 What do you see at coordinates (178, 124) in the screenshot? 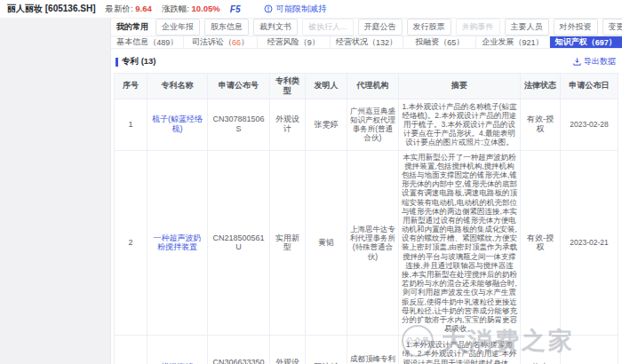
I see `patent-name-link: 梳子(鲸蓝经络梳)` at bounding box center [178, 124].